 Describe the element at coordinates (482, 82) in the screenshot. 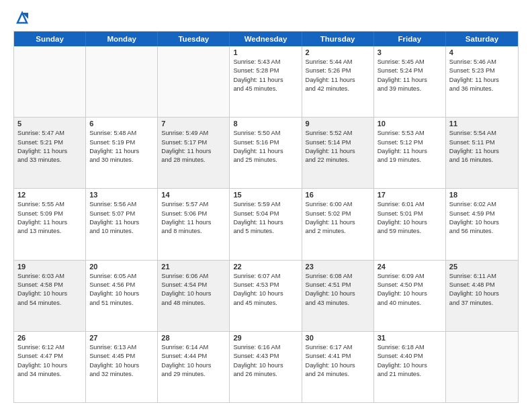

I see `day-cell: 4Sunrise: 5:46 AM Sunset: 5:23 PM Daylig…` at that location.